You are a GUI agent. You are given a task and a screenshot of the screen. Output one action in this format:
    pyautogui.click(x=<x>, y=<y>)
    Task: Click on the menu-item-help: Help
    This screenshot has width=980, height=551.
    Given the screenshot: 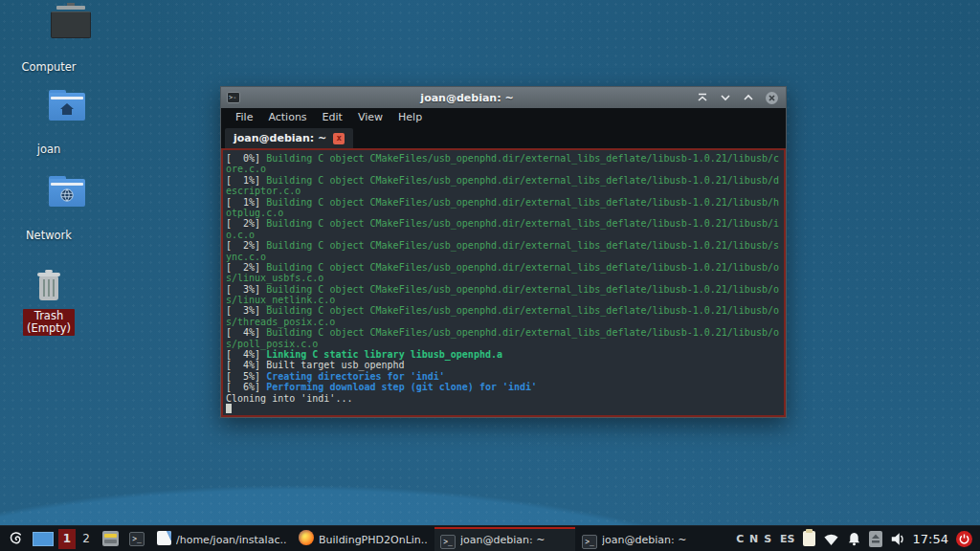 What is the action you would take?
    pyautogui.click(x=410, y=117)
    